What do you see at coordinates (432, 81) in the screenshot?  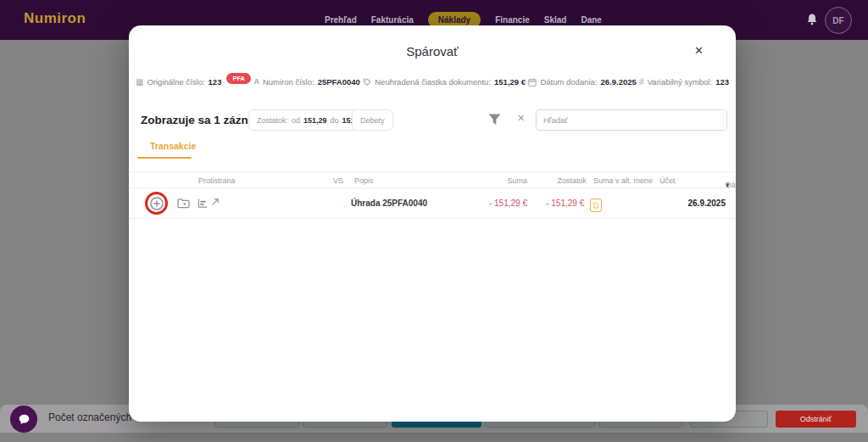 I see `document-info-row: ▦ Originálne číslo: 123 PFA A Numiron čí…` at bounding box center [432, 81].